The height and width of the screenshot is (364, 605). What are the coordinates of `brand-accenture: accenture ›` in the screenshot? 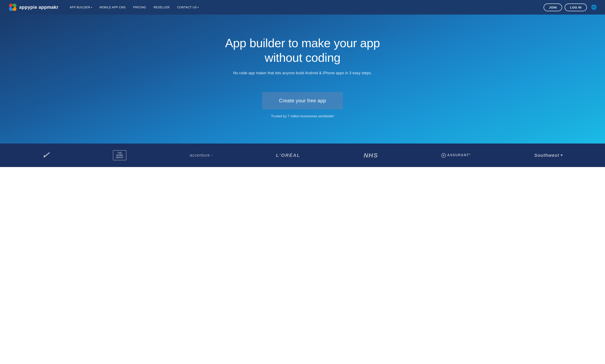 It's located at (201, 155).